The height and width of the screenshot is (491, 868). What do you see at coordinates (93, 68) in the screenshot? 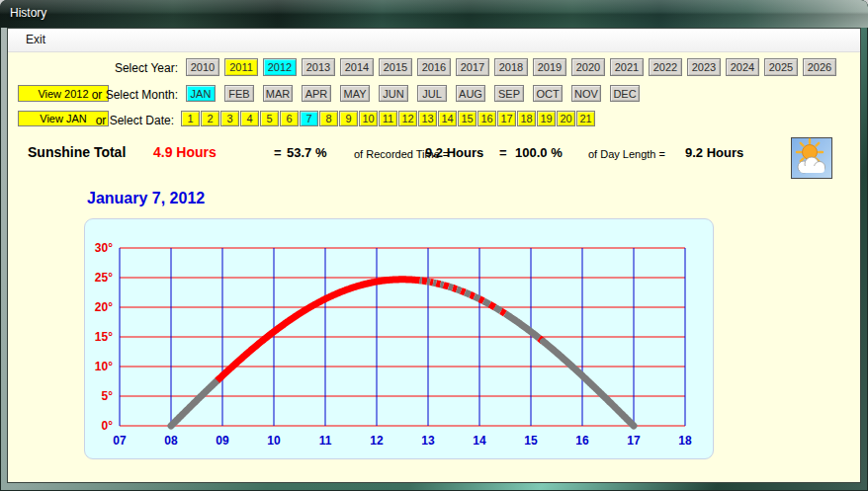
I see `select-year-label: Select Year:` at bounding box center [93, 68].